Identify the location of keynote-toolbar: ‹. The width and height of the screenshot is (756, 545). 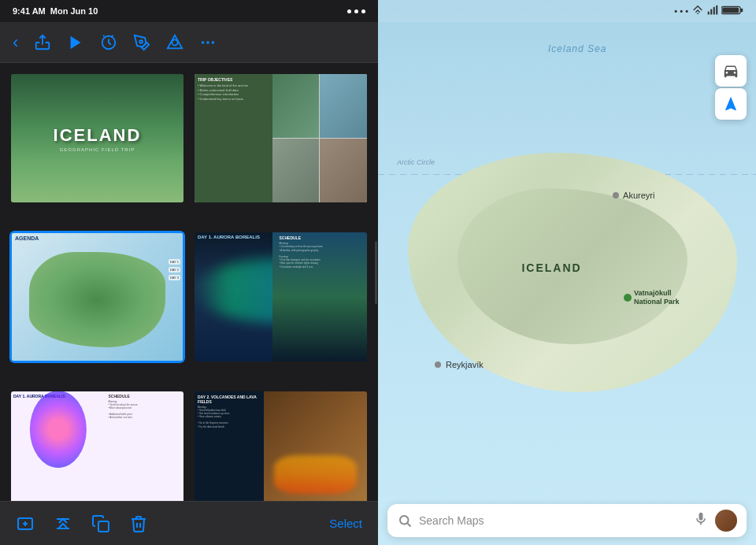
(189, 43).